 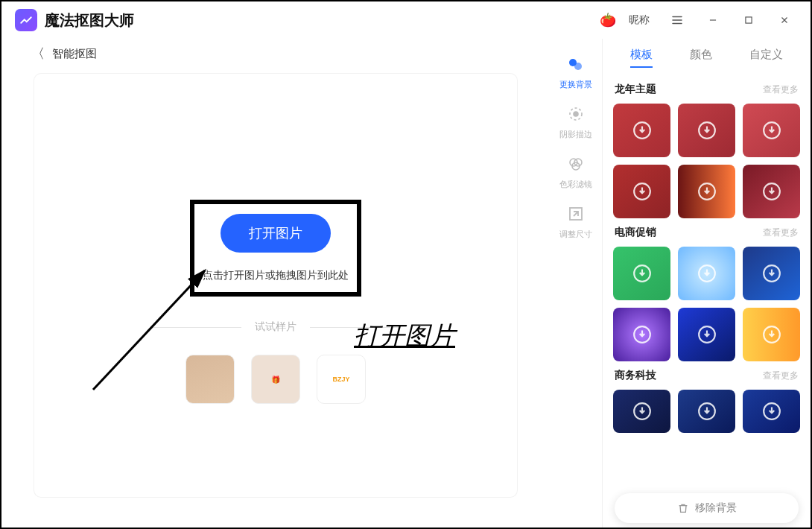 What do you see at coordinates (706, 411) in the screenshot?
I see `template-grid-business` at bounding box center [706, 411].